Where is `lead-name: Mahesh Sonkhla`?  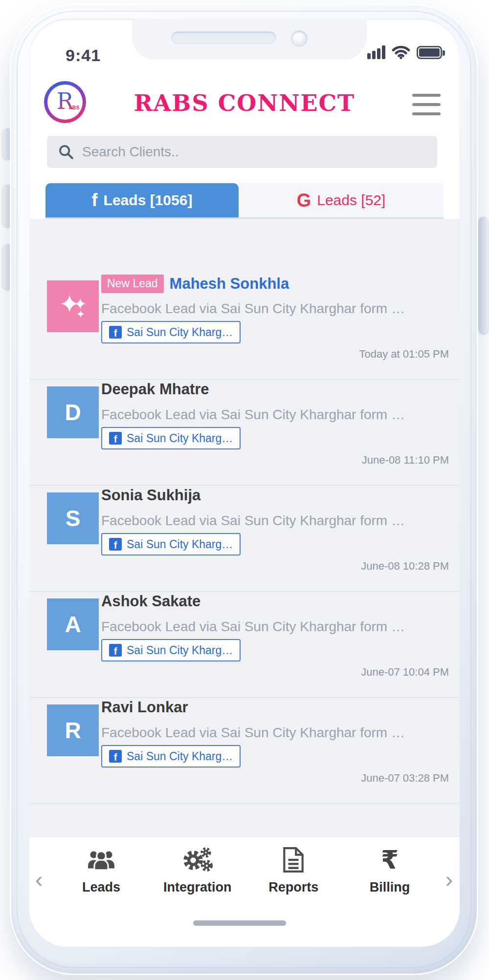 lead-name: Mahesh Sonkhla is located at coordinates (230, 284).